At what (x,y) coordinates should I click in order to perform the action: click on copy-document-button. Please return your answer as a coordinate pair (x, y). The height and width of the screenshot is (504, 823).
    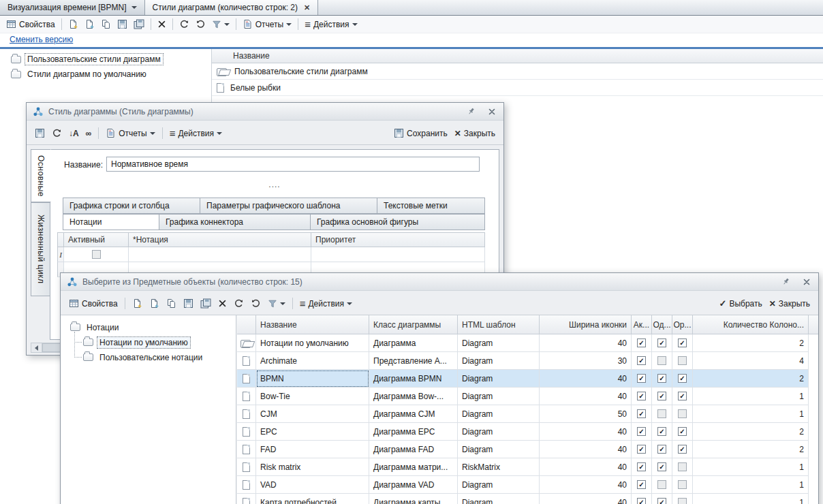
    Looking at the image, I should click on (172, 304).